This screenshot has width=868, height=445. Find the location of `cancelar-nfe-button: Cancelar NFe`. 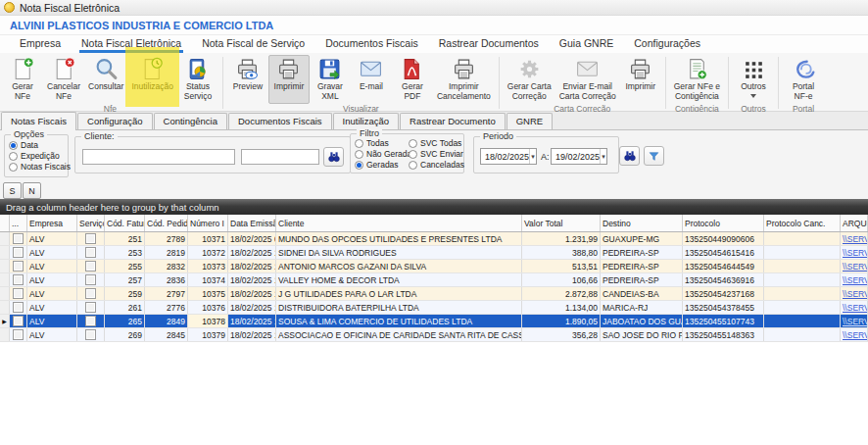

cancelar-nfe-button: Cancelar NFe is located at coordinates (64, 79).